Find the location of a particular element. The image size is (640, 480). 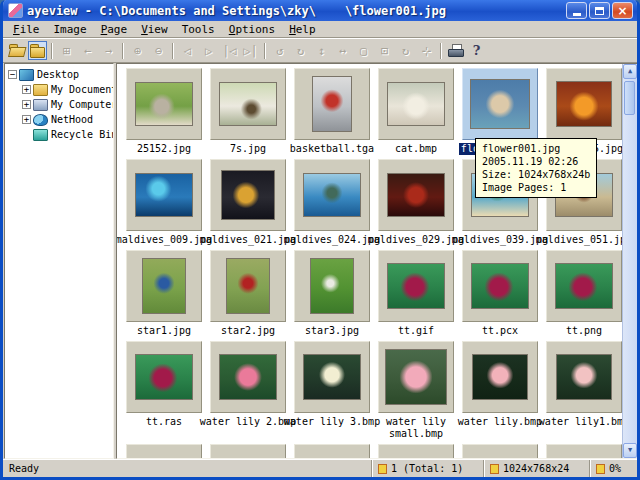

thumbnail-item: 7s.jpg is located at coordinates (248, 112).